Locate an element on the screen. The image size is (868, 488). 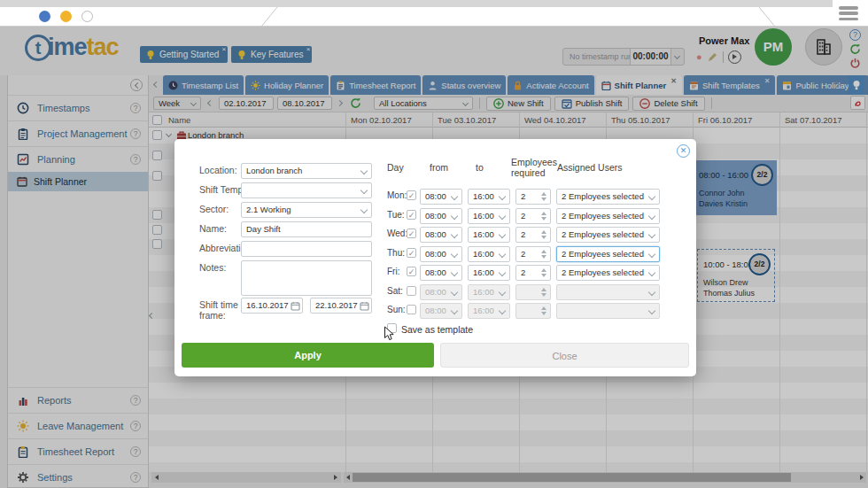
header-assigned-users: Assigned Users is located at coordinates (590, 167).